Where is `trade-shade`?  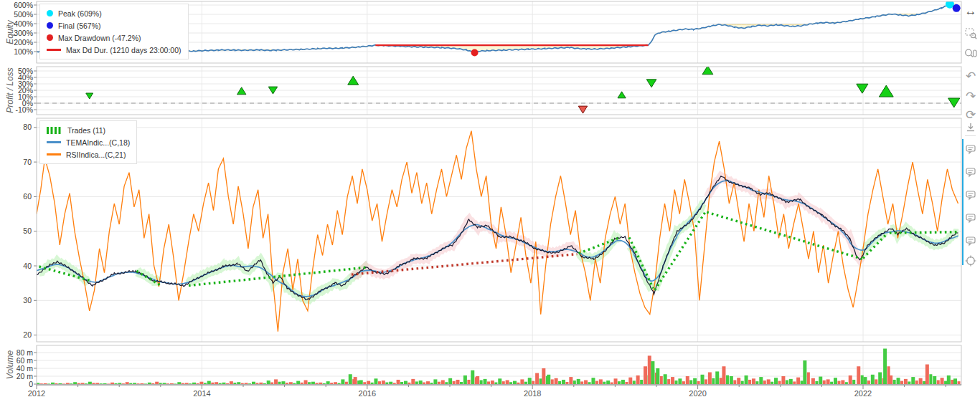 trade-shade is located at coordinates (875, 244).